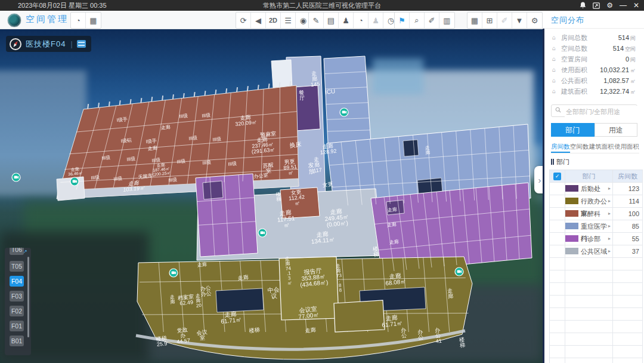 This screenshot has width=644, height=363. I want to click on select-all-checkbox: ✓, so click(557, 177).